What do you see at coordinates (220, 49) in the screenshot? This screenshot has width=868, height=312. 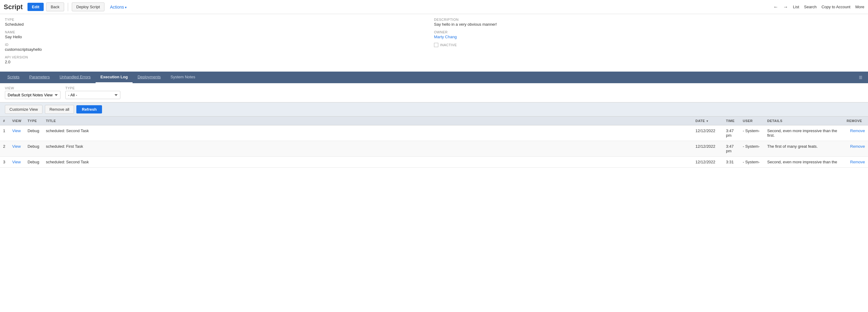 I see `id-value: customscriptsayhello` at bounding box center [220, 49].